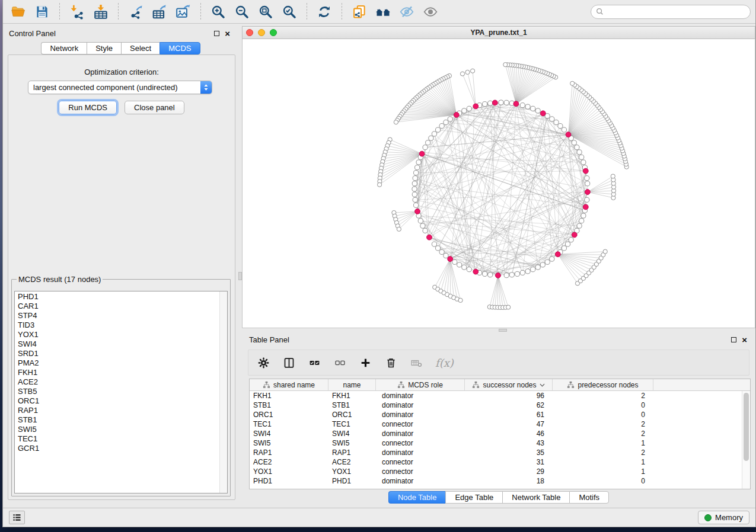 This screenshot has width=756, height=532. I want to click on table-row: SWI5SWI5connector431, so click(496, 443).